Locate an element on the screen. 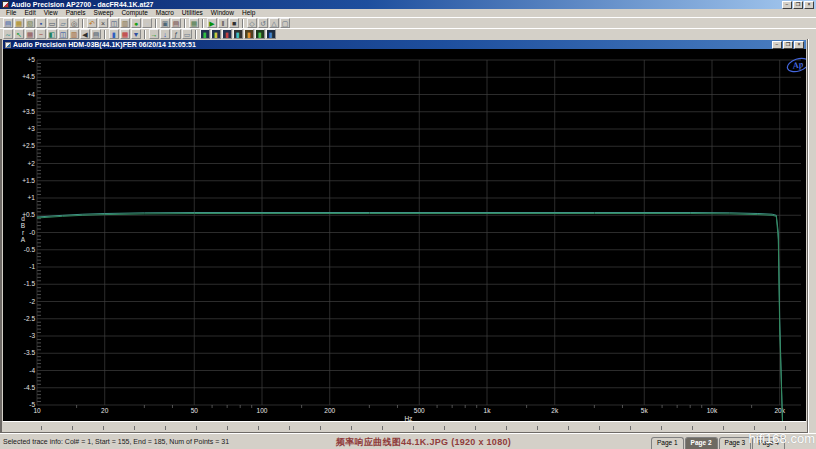 The width and height of the screenshot is (816, 449). menu-view: View is located at coordinates (51, 13).